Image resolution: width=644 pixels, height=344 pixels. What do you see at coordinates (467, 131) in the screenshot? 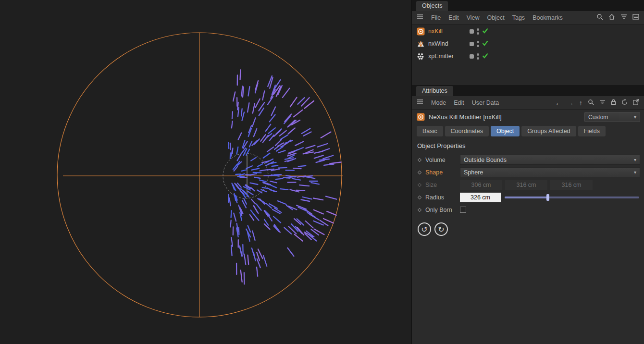
I see `tab-coordinates: Coordinates` at bounding box center [467, 131].